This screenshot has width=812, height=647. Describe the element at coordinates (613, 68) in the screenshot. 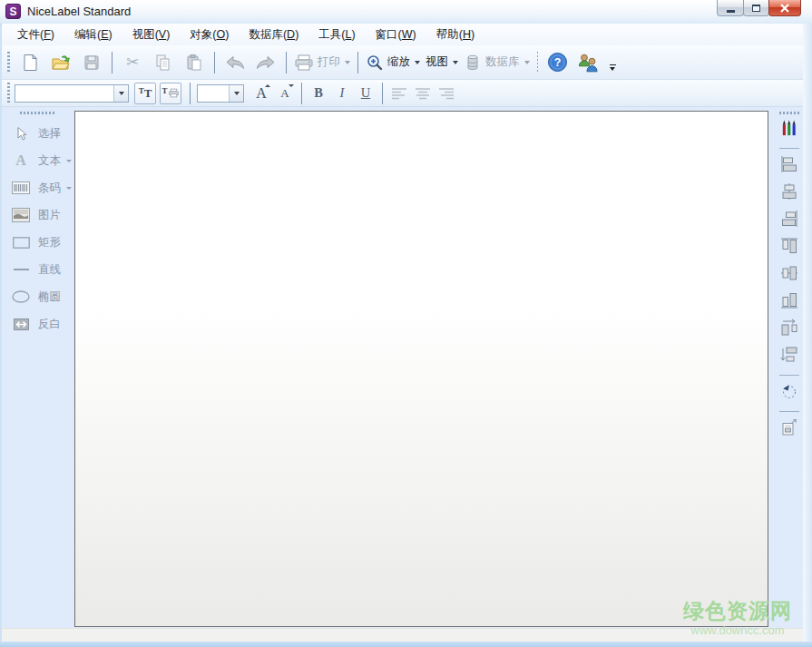

I see `toolbar-overflow-button` at that location.